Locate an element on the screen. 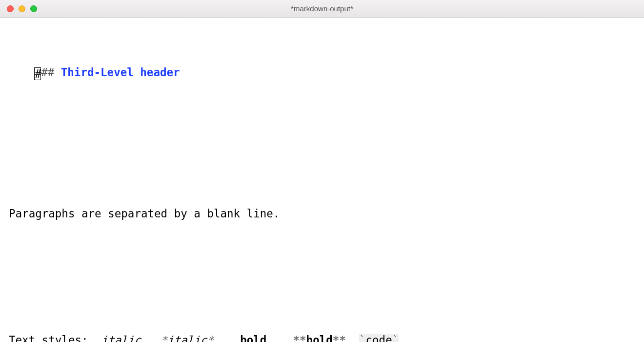 The height and width of the screenshot is (342, 644). md-heading-text: Third-Level header is located at coordinates (117, 72).